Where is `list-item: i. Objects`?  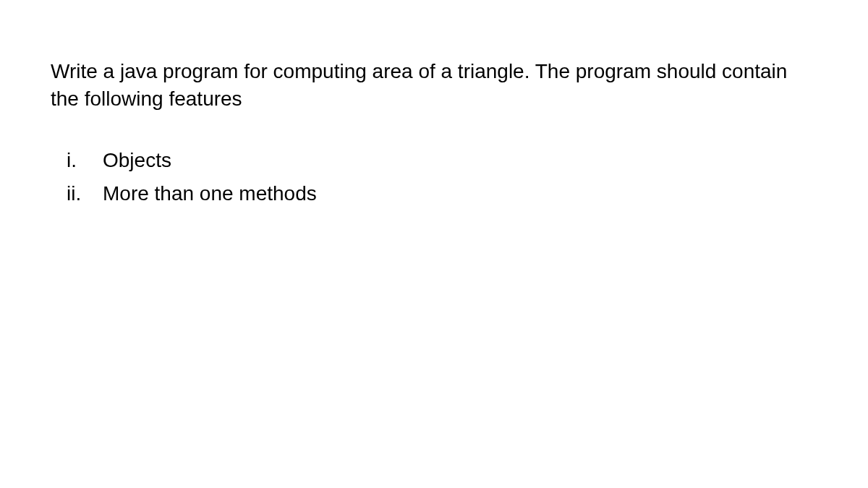
list-item: i. Objects is located at coordinates (442, 160).